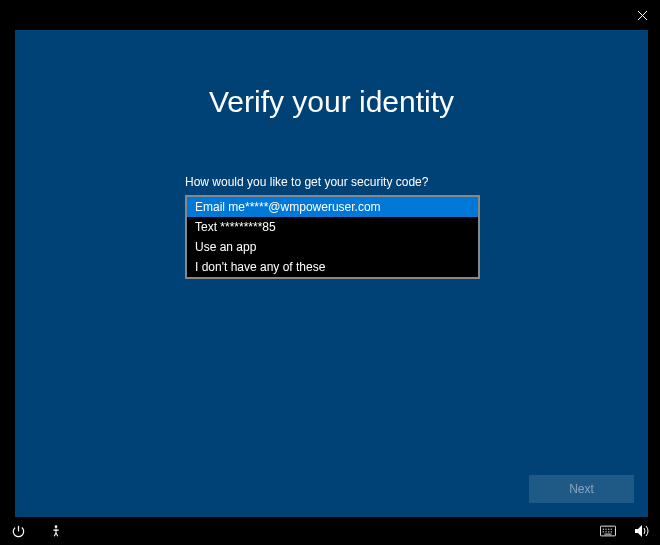 This screenshot has width=660, height=545. I want to click on verification-method-dropdown: Email me*****@wmpoweruser.com Text *****…, so click(332, 237).